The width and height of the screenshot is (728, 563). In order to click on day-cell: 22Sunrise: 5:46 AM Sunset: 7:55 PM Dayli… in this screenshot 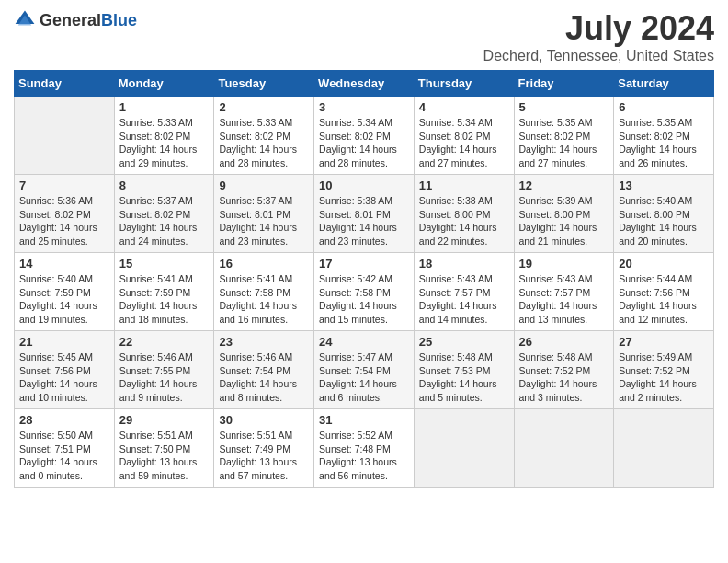, I will do `click(164, 370)`.